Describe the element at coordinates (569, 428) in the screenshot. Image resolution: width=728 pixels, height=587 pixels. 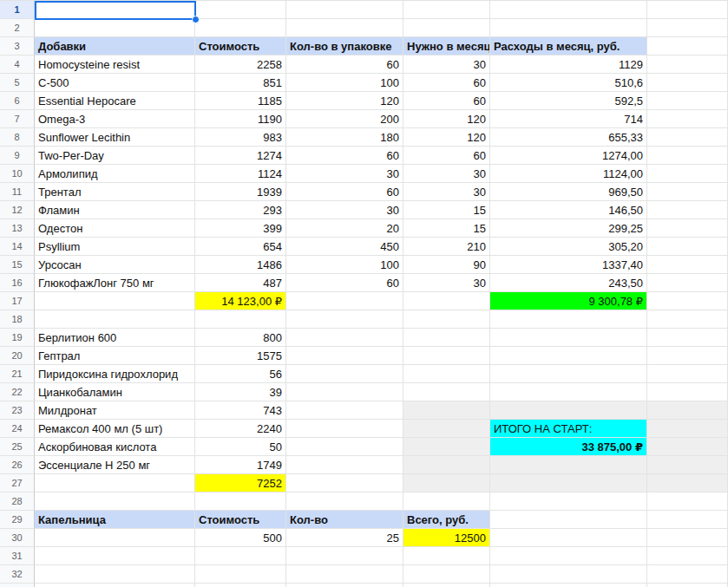
I see `cell-E24: ИТОГО НА СТАРТ:` at that location.